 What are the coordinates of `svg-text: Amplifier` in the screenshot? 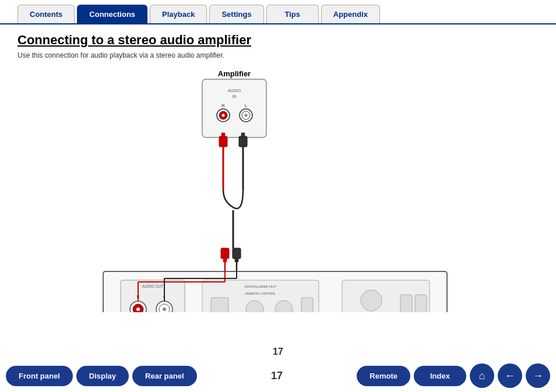 It's located at (234, 73).